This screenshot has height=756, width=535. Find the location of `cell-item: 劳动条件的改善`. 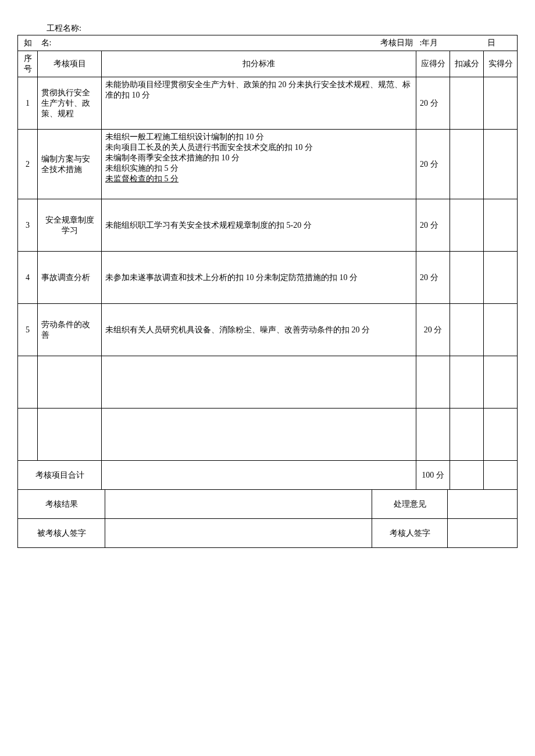

cell-item: 劳动条件的改善 is located at coordinates (70, 330).